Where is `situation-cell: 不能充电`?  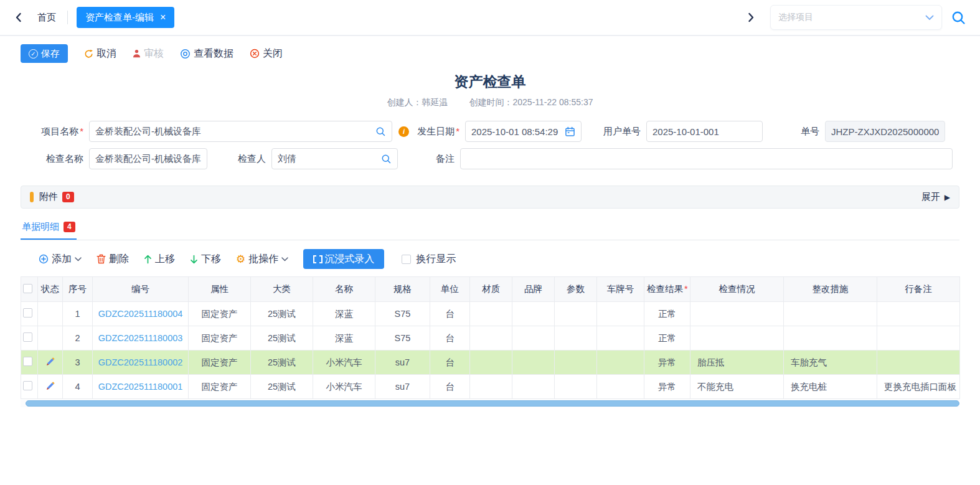
situation-cell: 不能充电 is located at coordinates (737, 387).